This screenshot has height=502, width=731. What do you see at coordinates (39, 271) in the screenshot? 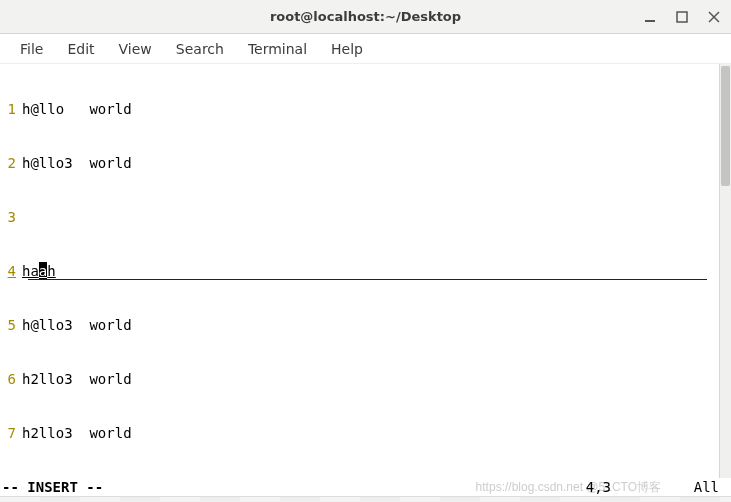
I see `line-text: haah` at bounding box center [39, 271].